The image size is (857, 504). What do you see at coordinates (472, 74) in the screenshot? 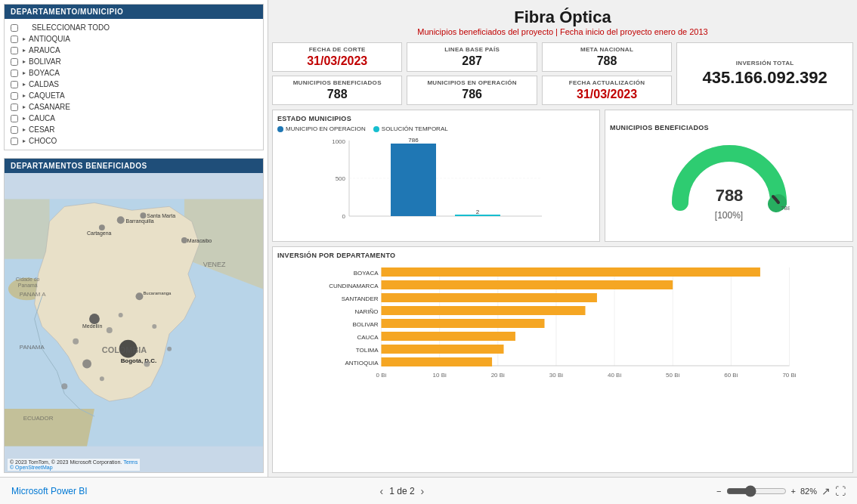
I see `kpi-col-left: FECHA DE CORTE 31/03/2023 LINEA BASE PAÍ…` at bounding box center [472, 74].